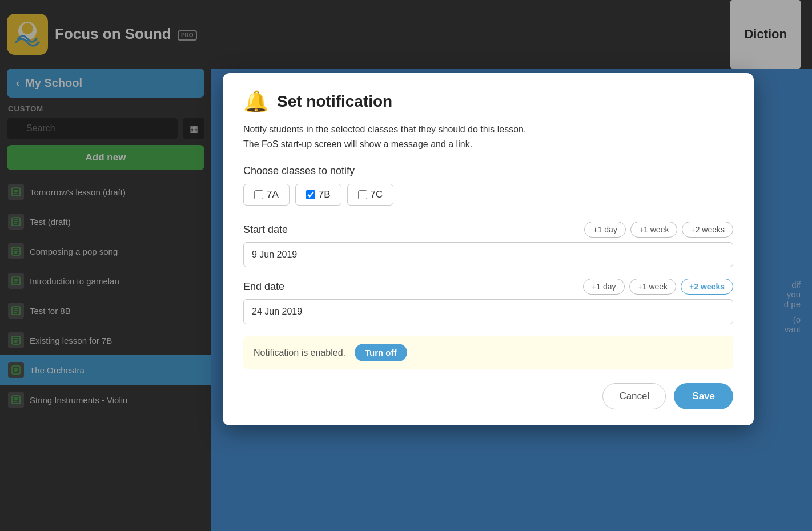 This screenshot has width=812, height=531. What do you see at coordinates (377, 195) in the screenshot?
I see `class-label-7c: 7C` at bounding box center [377, 195].